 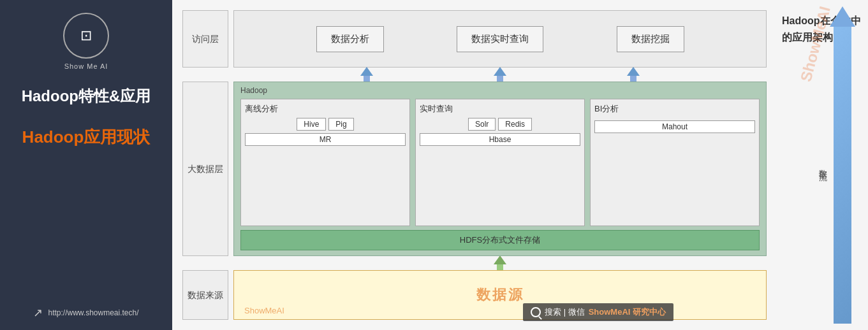 What do you see at coordinates (341, 124) in the screenshot?
I see `pig-box: Pig` at bounding box center [341, 124].